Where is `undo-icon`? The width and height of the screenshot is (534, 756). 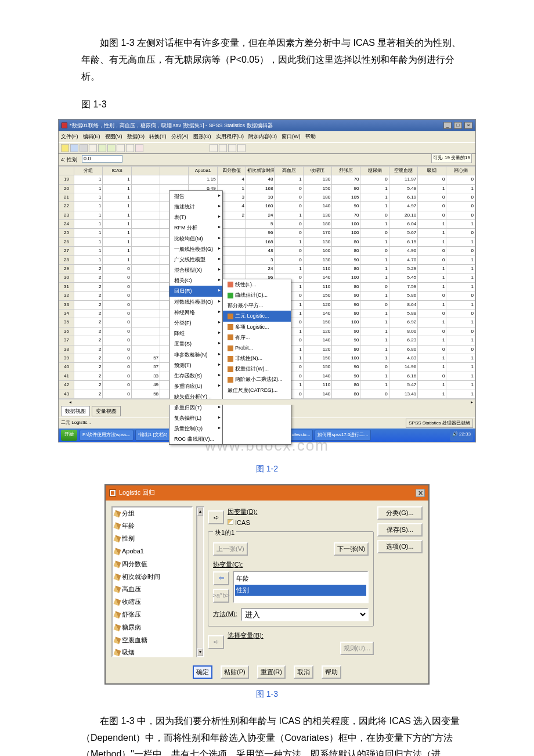
undo-icon is located at coordinates (102, 148).